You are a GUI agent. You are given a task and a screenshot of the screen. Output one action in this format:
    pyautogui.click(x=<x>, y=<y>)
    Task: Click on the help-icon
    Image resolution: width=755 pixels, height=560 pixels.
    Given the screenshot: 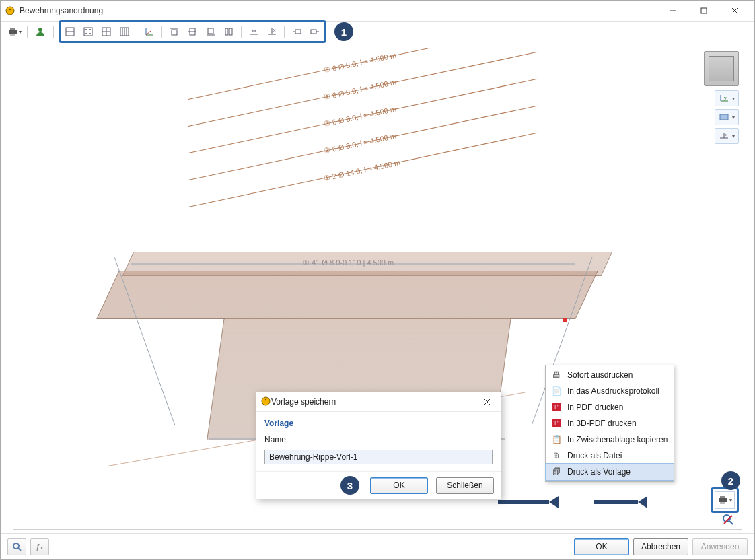 What is the action you would take?
    pyautogui.click(x=17, y=547)
    